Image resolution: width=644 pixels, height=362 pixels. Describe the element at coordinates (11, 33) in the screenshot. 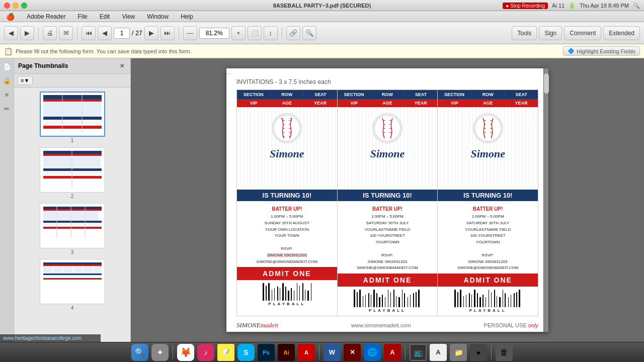

I see `prev-page-button: ◀` at that location.